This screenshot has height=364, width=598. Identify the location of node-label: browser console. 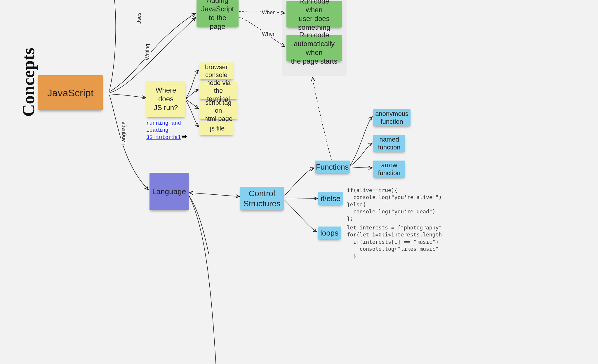
(216, 71).